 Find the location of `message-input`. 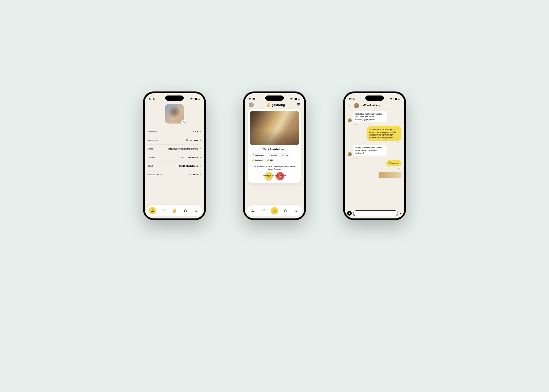

message-input is located at coordinates (376, 213).